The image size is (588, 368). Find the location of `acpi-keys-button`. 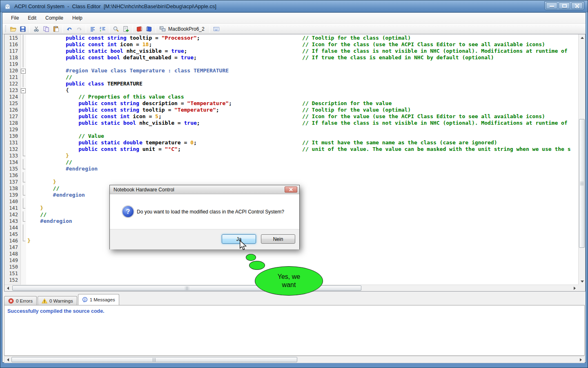

acpi-keys-button is located at coordinates (216, 29).